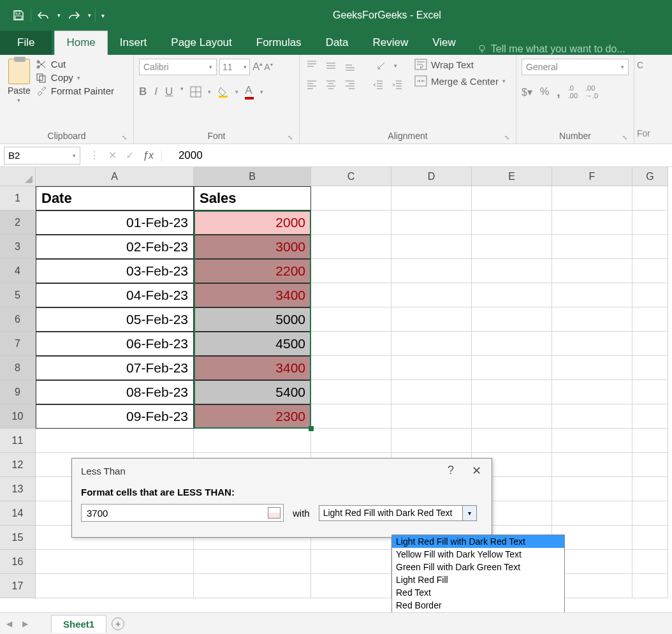 Image resolution: width=672 pixels, height=634 pixels. Describe the element at coordinates (351, 177) in the screenshot. I see `col-header-c: C` at that location.